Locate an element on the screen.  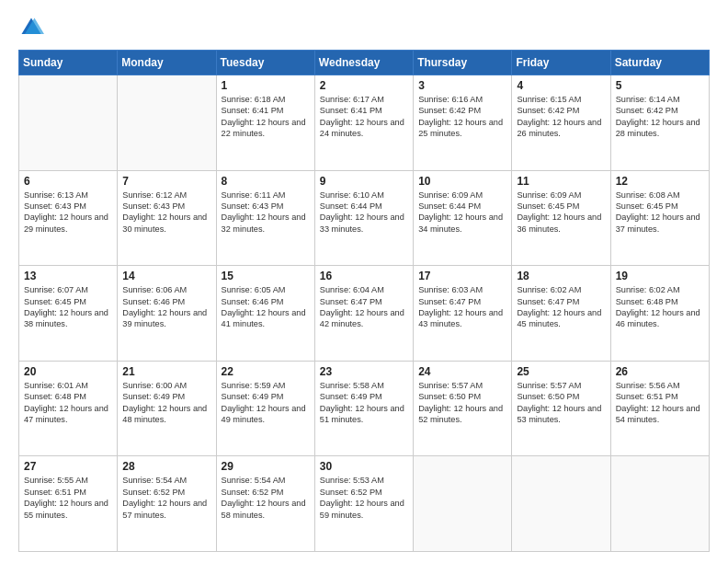
header is located at coordinates (364, 28).